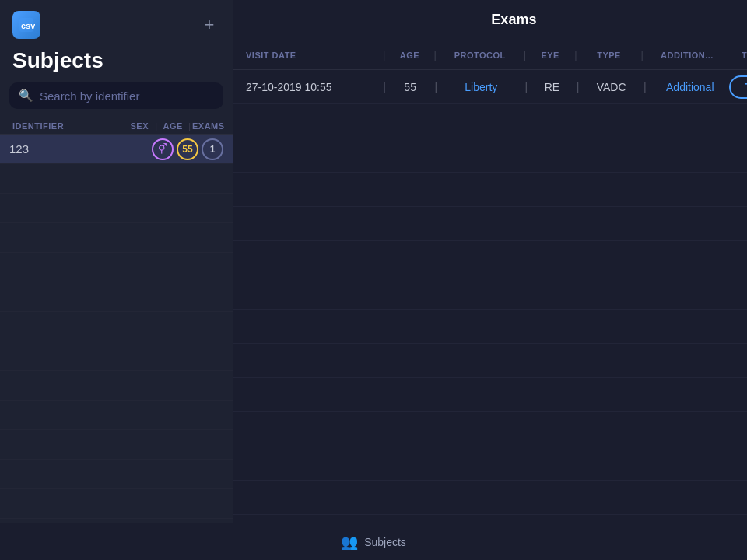  Describe the element at coordinates (690, 87) in the screenshot. I see `exam-additional: Additional` at that location.